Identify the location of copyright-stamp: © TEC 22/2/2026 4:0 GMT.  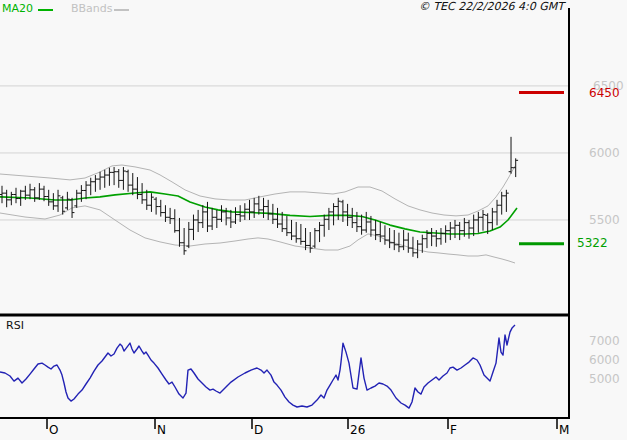
(492, 6).